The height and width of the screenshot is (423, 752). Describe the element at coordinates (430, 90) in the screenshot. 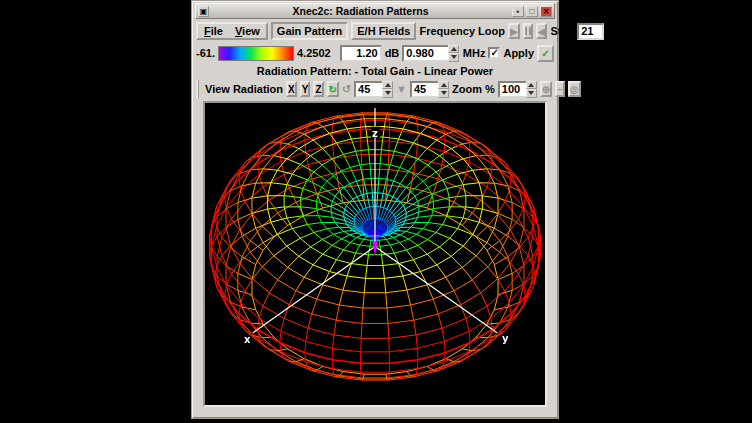

I see `incline-spinbox` at that location.